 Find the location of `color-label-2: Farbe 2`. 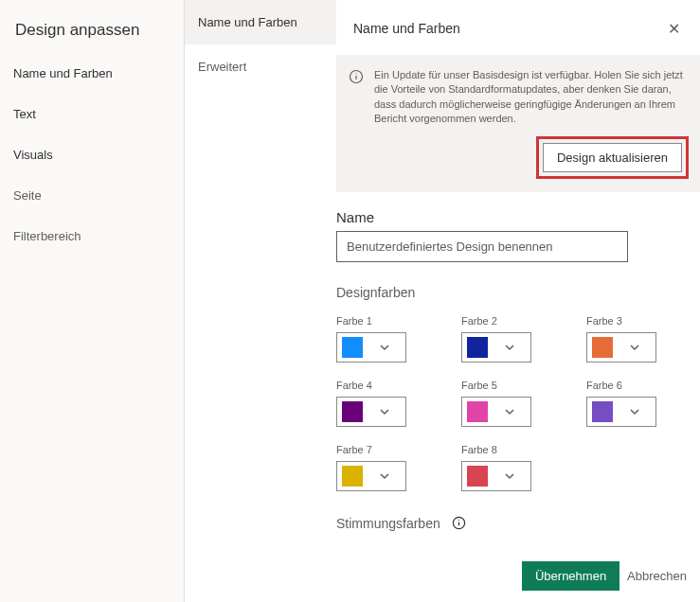

color-label-2: Farbe 2 is located at coordinates (507, 321).